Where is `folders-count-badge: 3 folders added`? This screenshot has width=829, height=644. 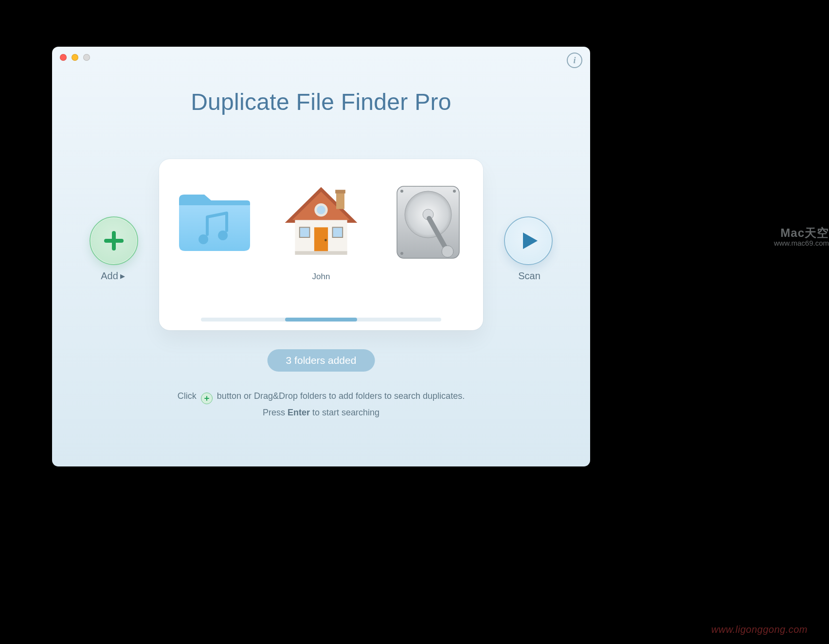 folders-count-badge: 3 folders added is located at coordinates (321, 360).